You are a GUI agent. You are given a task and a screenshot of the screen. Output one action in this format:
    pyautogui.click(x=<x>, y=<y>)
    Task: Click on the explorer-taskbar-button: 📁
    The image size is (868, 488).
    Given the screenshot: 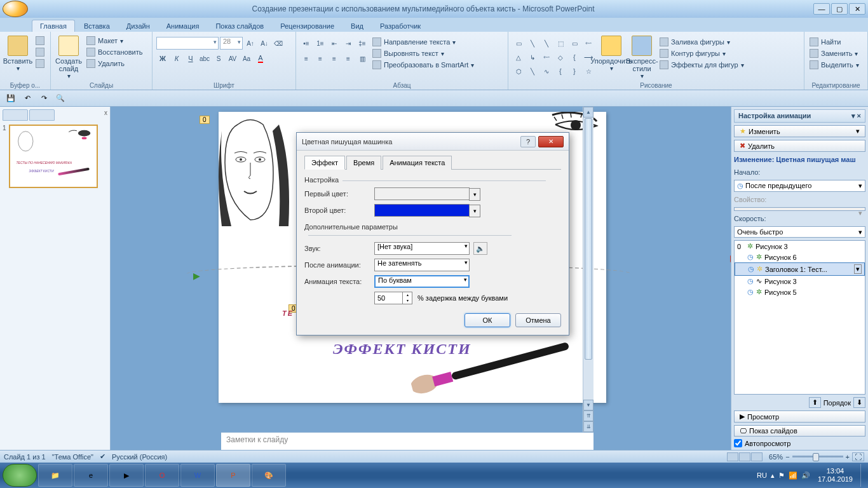 What is the action you would take?
    pyautogui.click(x=55, y=475)
    